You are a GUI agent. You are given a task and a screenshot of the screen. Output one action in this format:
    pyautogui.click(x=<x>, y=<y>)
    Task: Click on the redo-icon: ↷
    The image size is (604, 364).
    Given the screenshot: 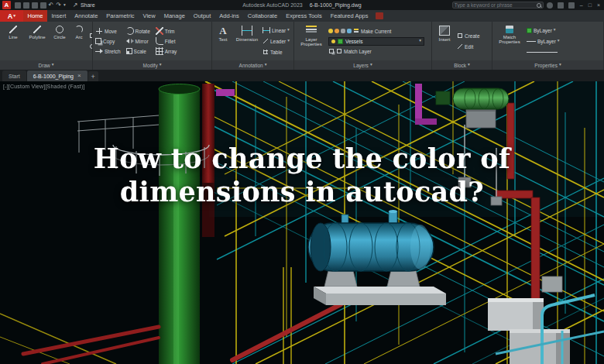 What is the action you would take?
    pyautogui.click(x=59, y=5)
    